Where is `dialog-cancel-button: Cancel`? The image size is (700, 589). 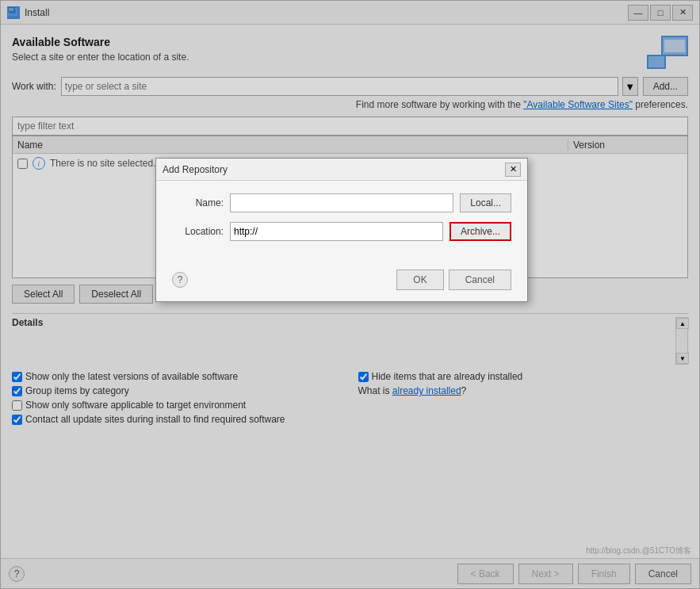 dialog-cancel-button: Cancel is located at coordinates (480, 280).